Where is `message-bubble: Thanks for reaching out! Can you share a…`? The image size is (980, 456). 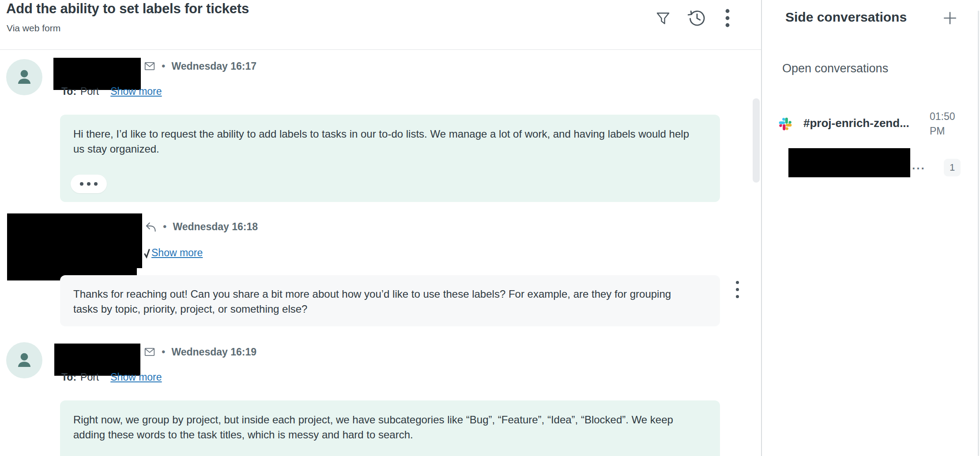
message-bubble: Thanks for reaching out! Can you share a… is located at coordinates (390, 301).